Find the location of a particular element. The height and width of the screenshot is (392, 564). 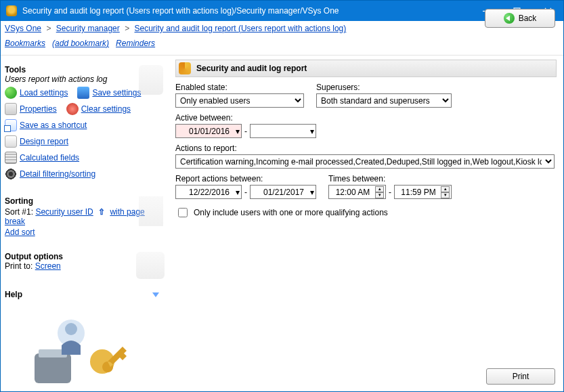

app-icon is located at coordinates (12, 11).